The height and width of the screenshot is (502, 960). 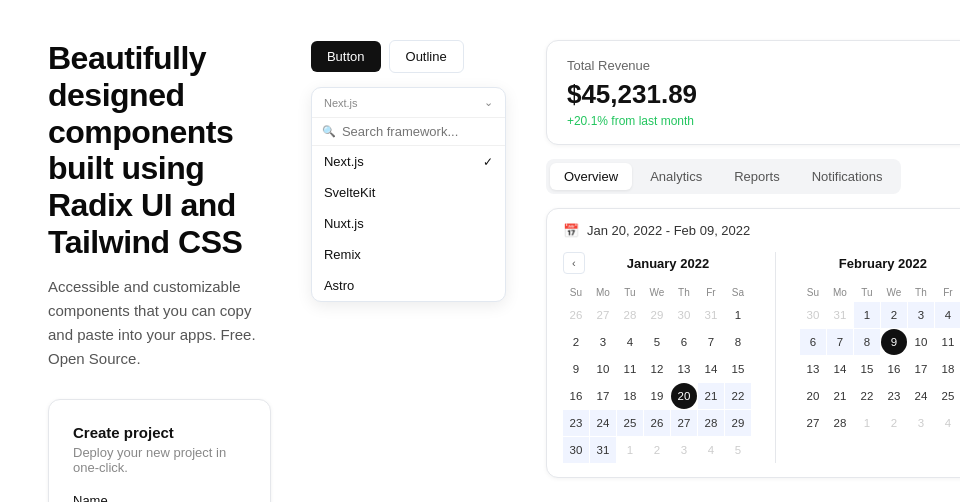 What do you see at coordinates (608, 66) in the screenshot?
I see `revenue-label: Total Revenue` at bounding box center [608, 66].